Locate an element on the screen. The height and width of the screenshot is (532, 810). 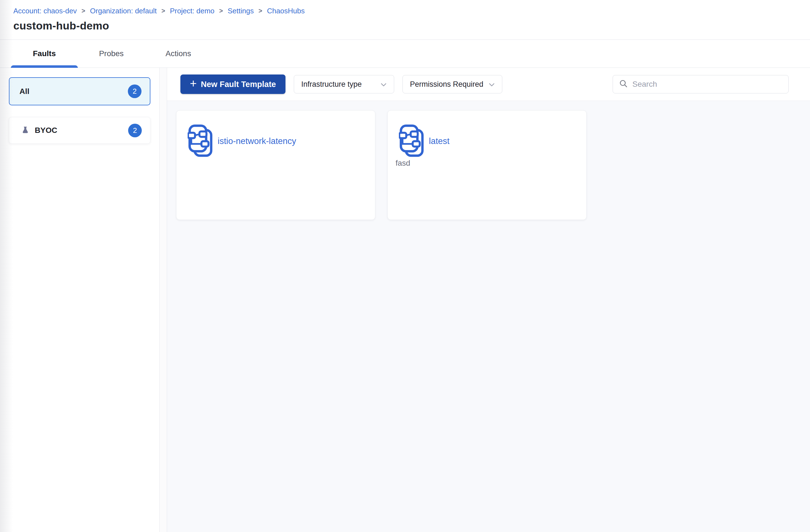
page-title: custom-hub-demo is located at coordinates (412, 26).